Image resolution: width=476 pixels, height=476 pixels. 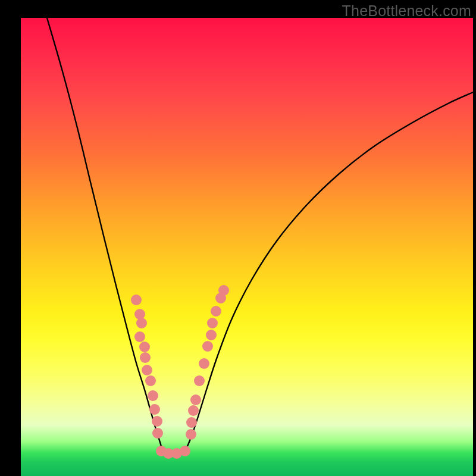 What do you see at coordinates (407, 11) in the screenshot?
I see `watermark-text: TheBottleneck.com` at bounding box center [407, 11].